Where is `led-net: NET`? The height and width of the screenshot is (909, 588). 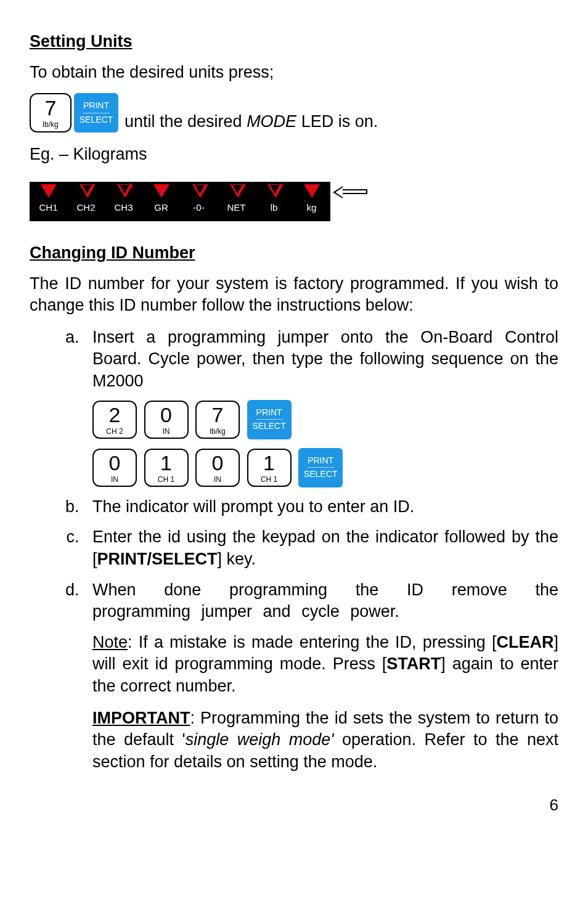 led-net: NET is located at coordinates (237, 202).